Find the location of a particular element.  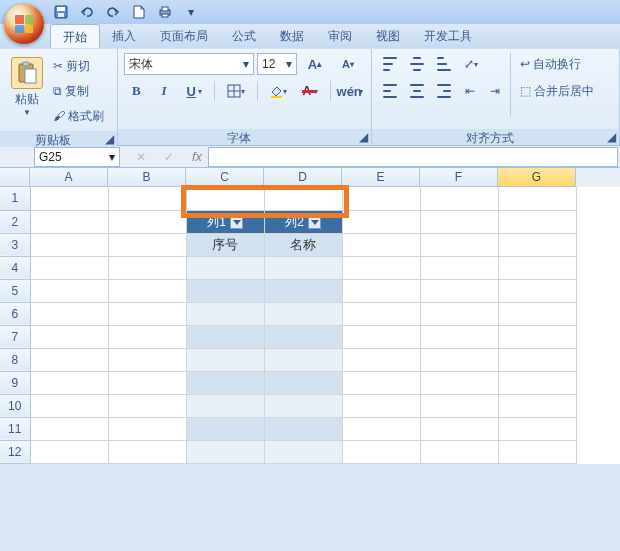

table-header-cell: 列1 is located at coordinates (225, 222).